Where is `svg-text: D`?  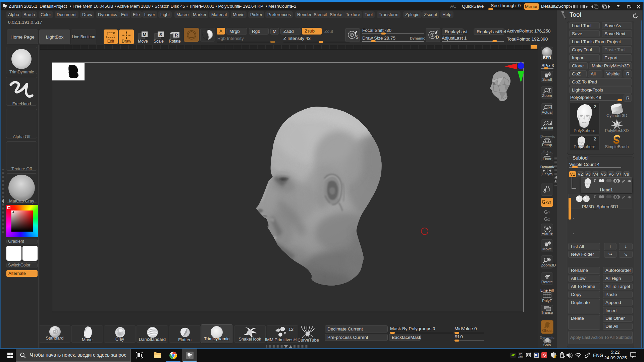
svg-text: D is located at coordinates (437, 37).